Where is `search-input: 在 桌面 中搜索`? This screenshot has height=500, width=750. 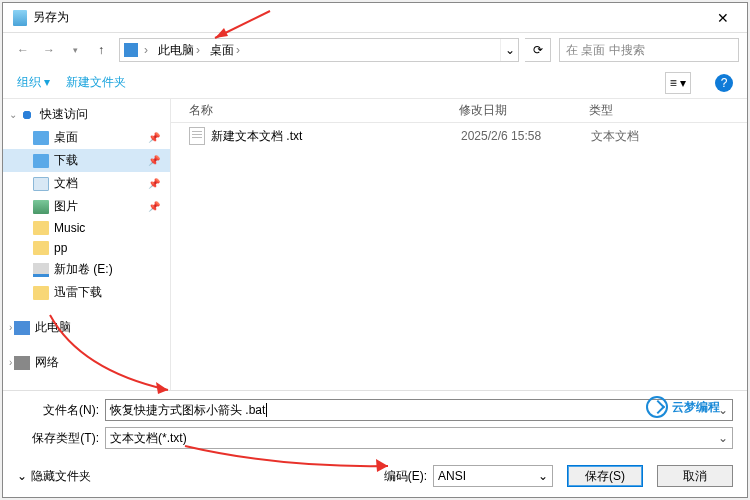
search-input: 在 桌面 中搜索 is located at coordinates (649, 50).